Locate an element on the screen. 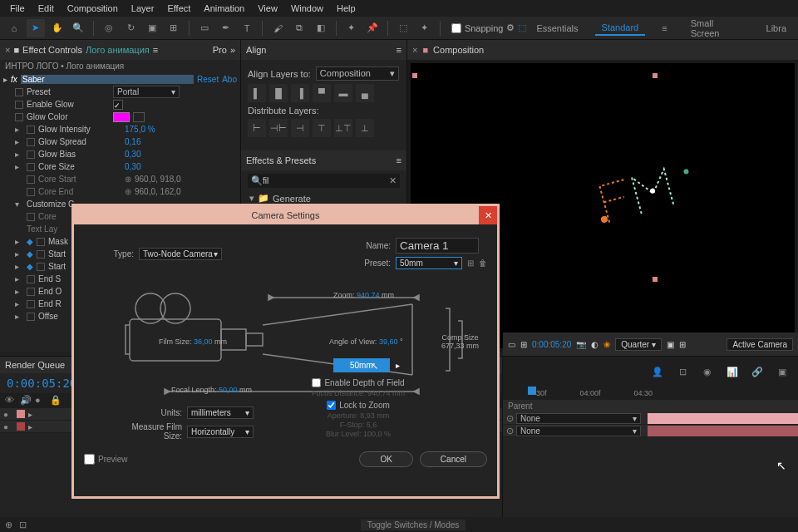  close-button: ✕ is located at coordinates (488, 215).